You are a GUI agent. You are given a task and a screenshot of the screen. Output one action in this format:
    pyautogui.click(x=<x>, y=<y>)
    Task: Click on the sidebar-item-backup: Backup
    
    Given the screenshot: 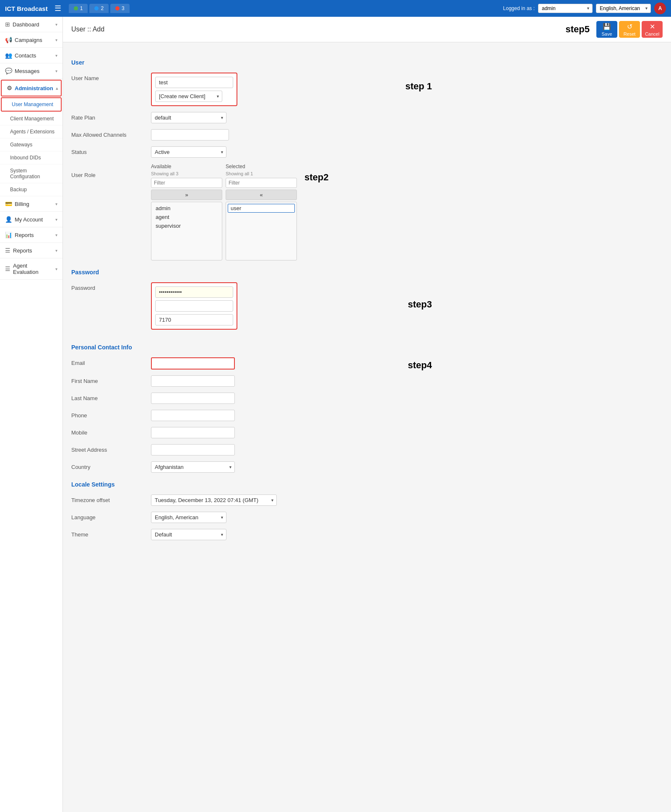 What is the action you would take?
    pyautogui.click(x=31, y=190)
    